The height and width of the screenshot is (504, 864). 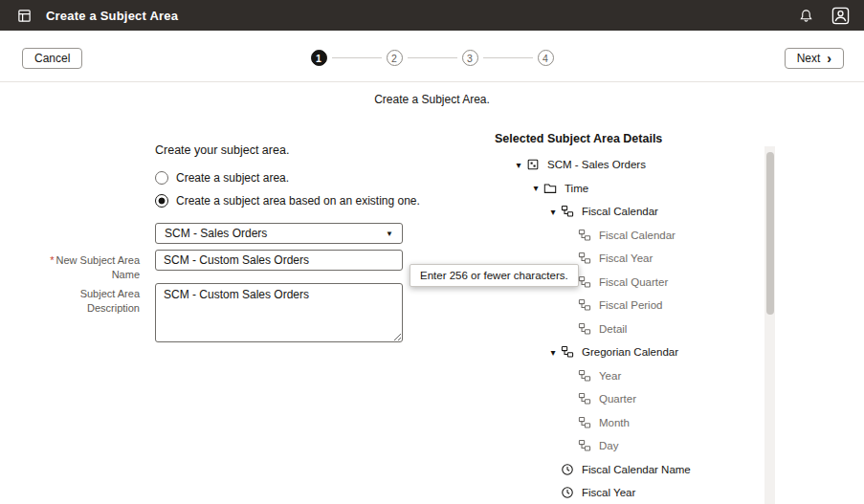 What do you see at coordinates (299, 201) in the screenshot?
I see `radio-create-from-existing-label: Create a subject area based on an existi…` at bounding box center [299, 201].